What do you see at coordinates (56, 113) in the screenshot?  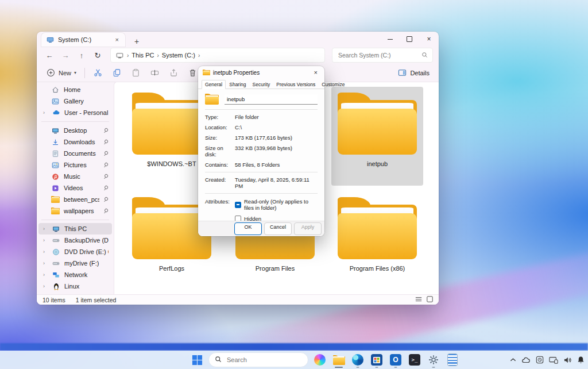 I see `onedrive-cloud-icon` at bounding box center [56, 113].